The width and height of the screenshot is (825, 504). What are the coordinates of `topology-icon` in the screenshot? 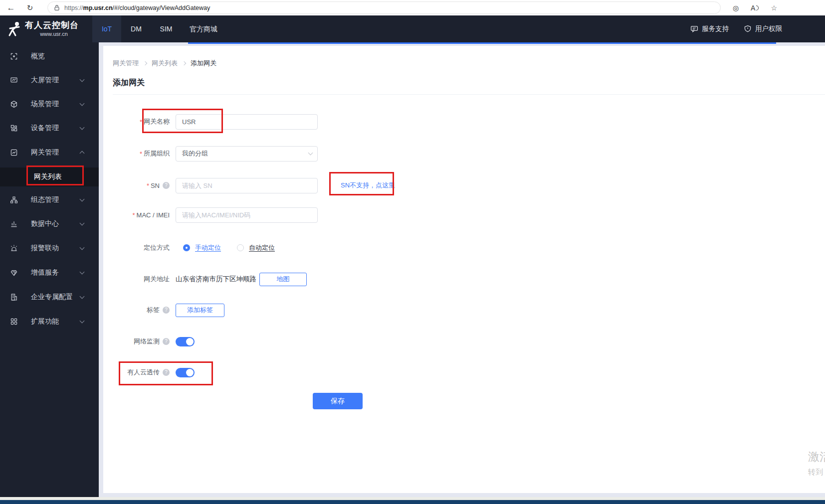 It's located at (14, 200).